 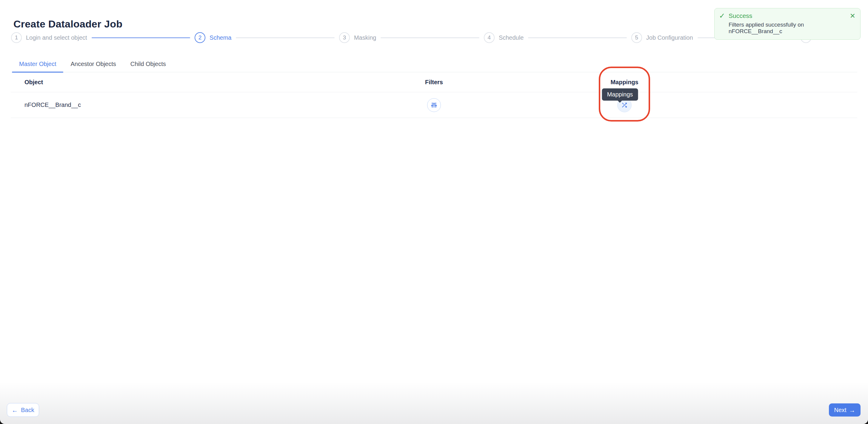 I want to click on table-row: nFORCE__Brand__c, so click(x=434, y=105).